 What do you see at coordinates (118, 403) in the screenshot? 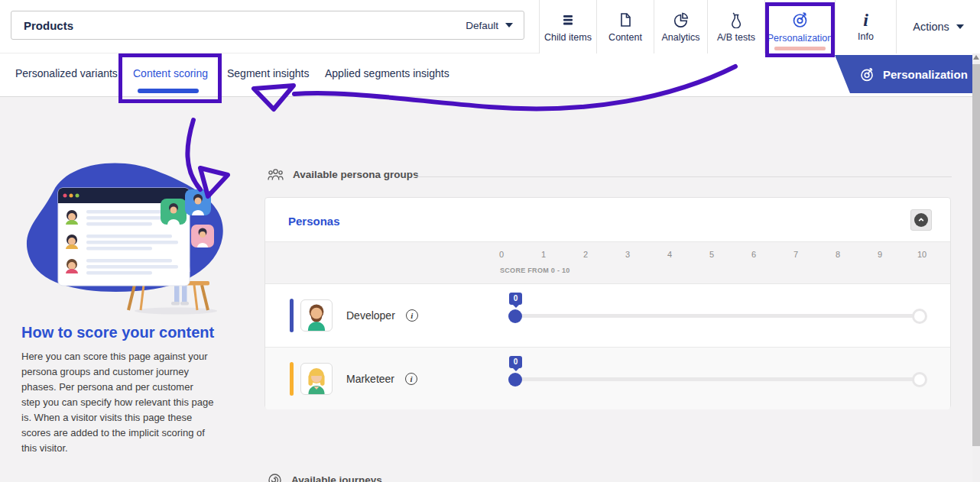
I see `sidebar-description: Here you can score this page against you…` at bounding box center [118, 403].